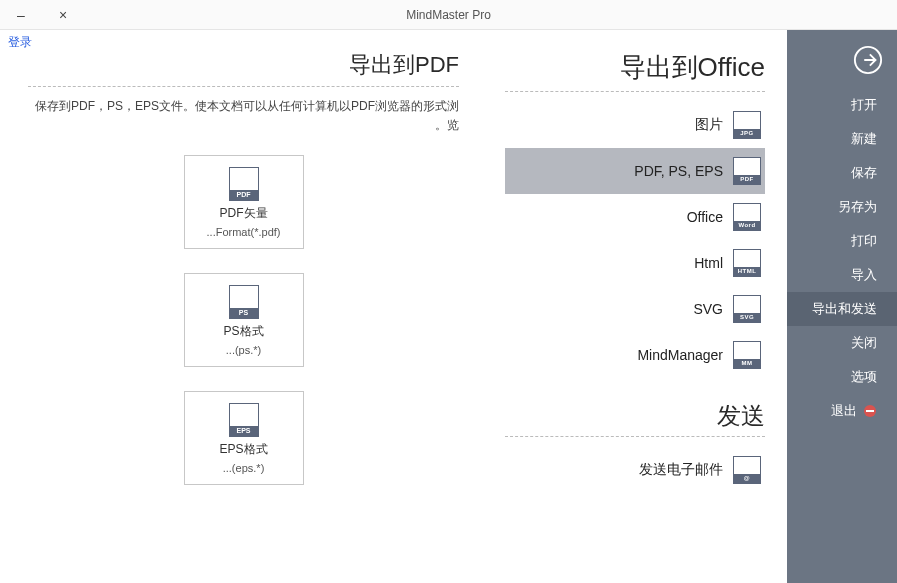 The height and width of the screenshot is (583, 897). What do you see at coordinates (842, 275) in the screenshot?
I see `nav-item: 导入` at bounding box center [842, 275].